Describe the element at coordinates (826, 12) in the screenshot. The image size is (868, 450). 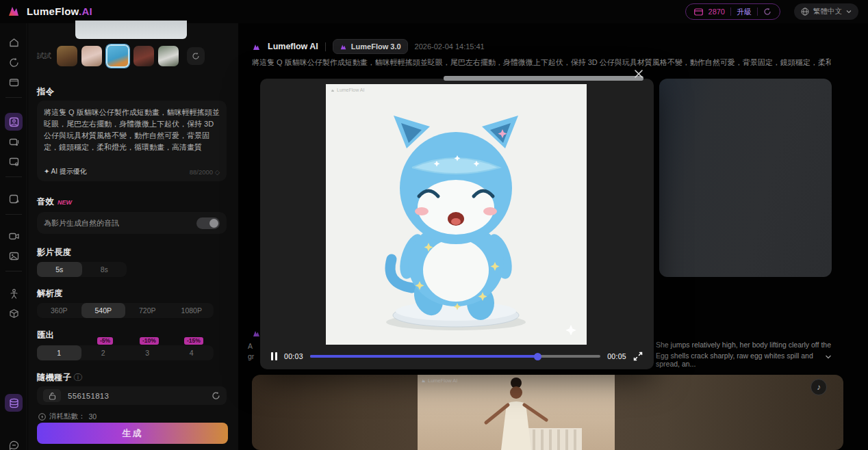
I see `language-selector: 繁體中文` at that location.